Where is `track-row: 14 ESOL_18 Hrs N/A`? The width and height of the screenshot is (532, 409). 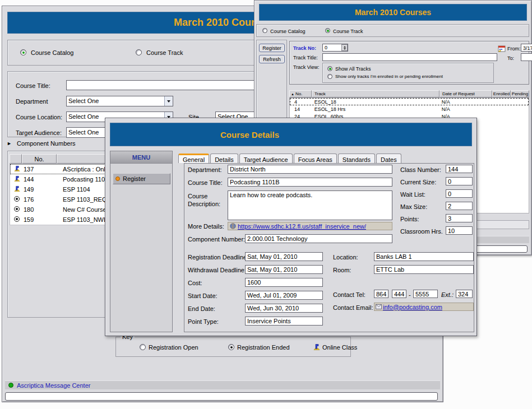 track-row: 14 ESOL_18 Hrs N/A is located at coordinates (409, 109).